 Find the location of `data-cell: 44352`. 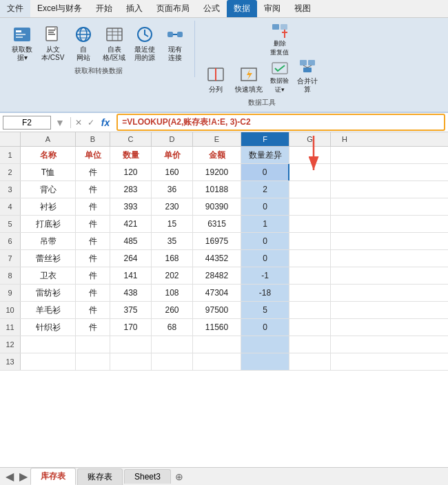

data-cell: 44352 is located at coordinates (217, 258).